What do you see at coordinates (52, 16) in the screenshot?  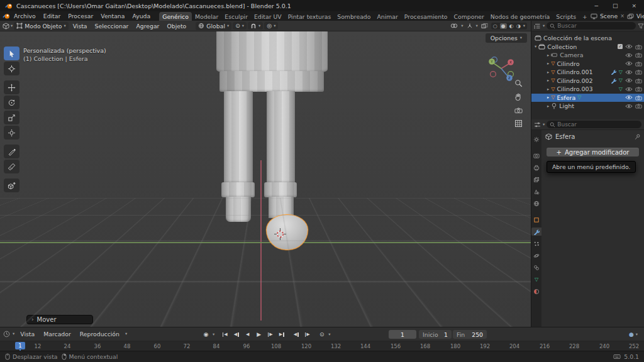 I see `menu-editar: Editar` at bounding box center [52, 16].